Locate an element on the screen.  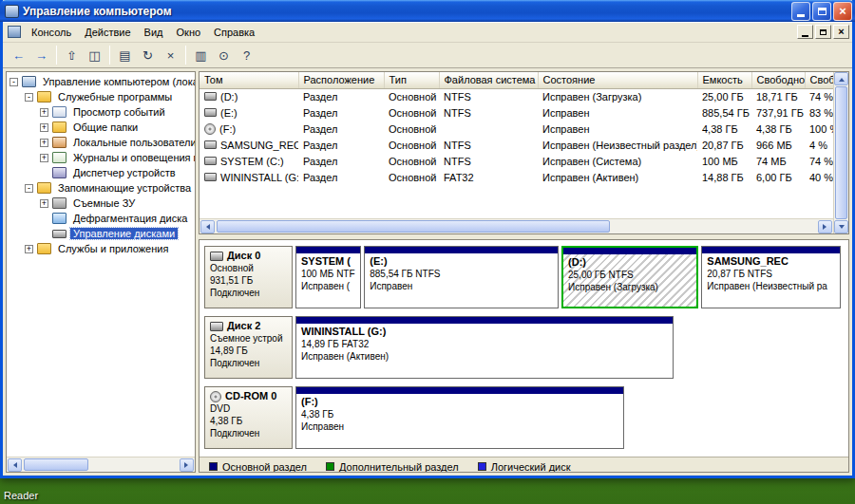
menu-action: Действие is located at coordinates (107, 32).